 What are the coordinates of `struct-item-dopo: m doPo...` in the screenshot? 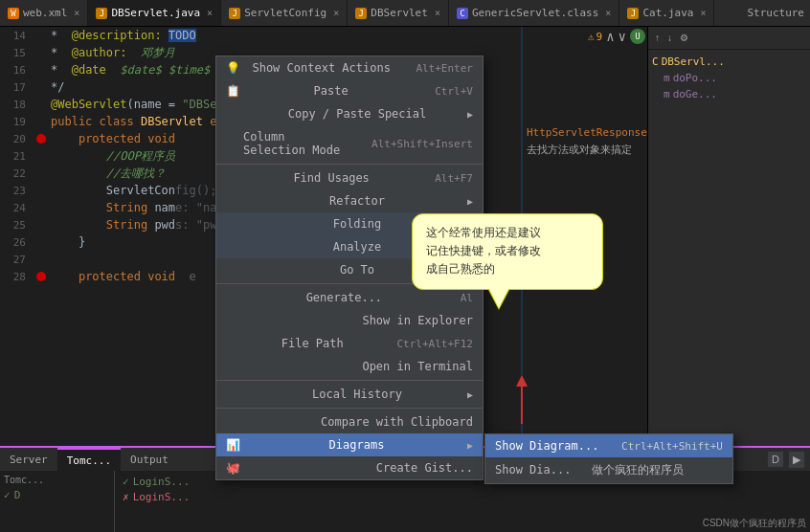 It's located at (735, 78).